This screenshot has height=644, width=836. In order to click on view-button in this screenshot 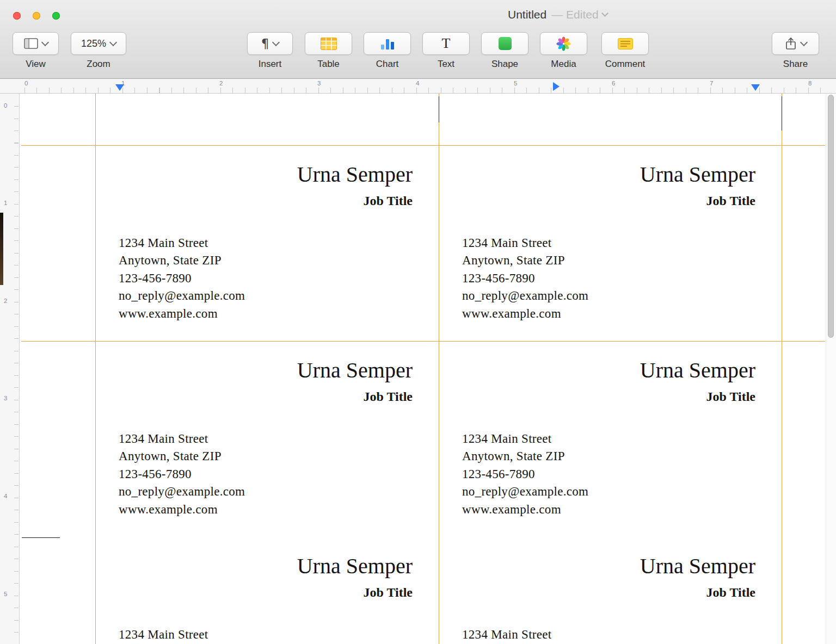, I will do `click(36, 44)`.